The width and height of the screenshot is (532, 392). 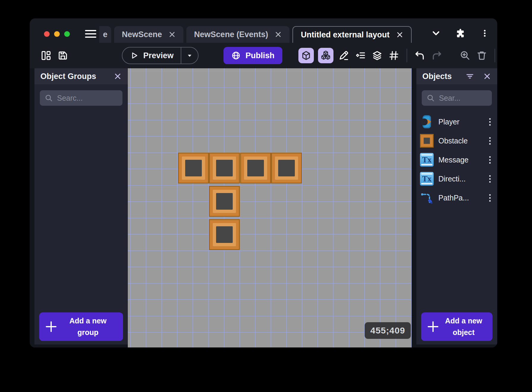 I want to click on object-row-message: Tx Message, so click(x=457, y=160).